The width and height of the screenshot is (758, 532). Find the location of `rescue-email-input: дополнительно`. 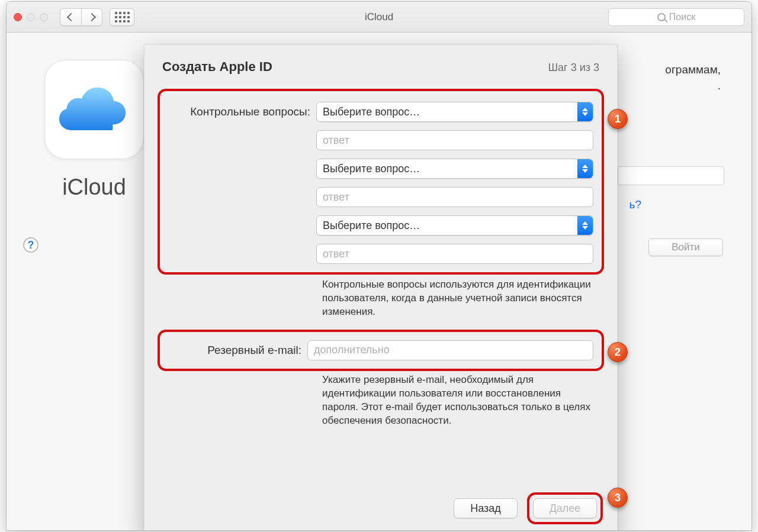

rescue-email-input: дополнительно is located at coordinates (450, 350).